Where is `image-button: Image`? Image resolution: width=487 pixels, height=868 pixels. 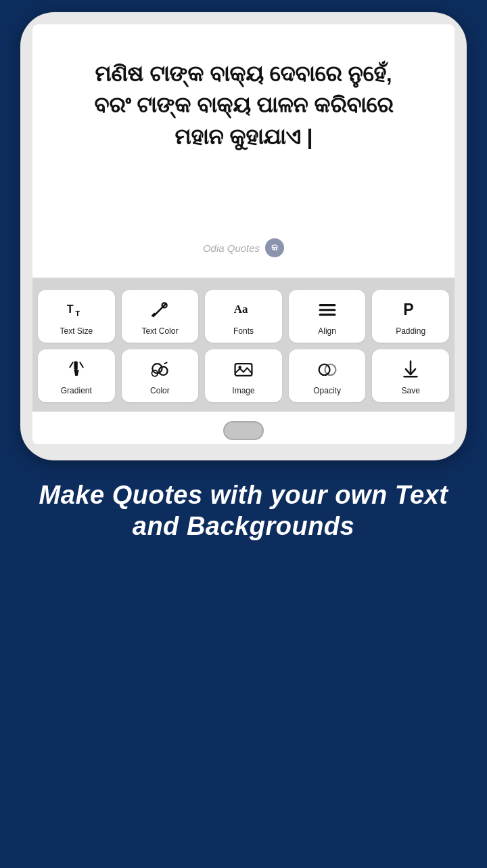
image-button: Image is located at coordinates (244, 376).